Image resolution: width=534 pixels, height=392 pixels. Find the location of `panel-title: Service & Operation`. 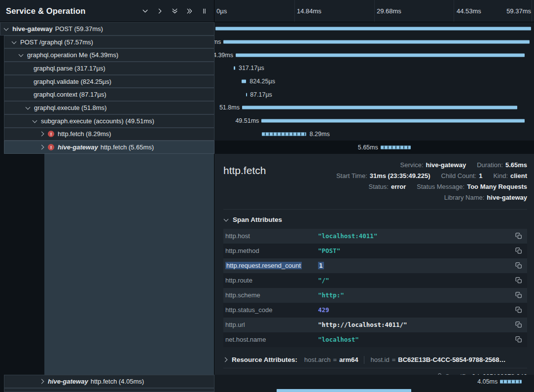

panel-title: Service & Operation is located at coordinates (46, 11).